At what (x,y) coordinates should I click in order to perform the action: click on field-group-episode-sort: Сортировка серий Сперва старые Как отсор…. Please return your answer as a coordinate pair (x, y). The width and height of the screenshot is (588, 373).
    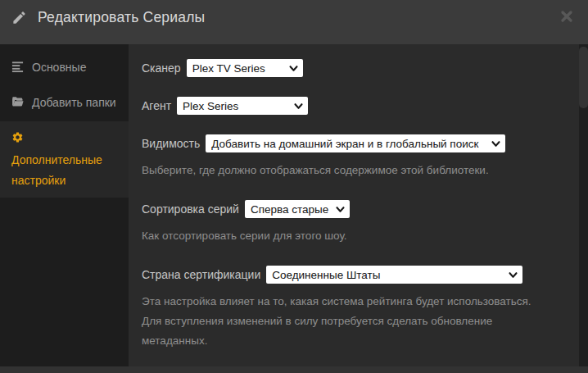
    Looking at the image, I should click on (354, 223).